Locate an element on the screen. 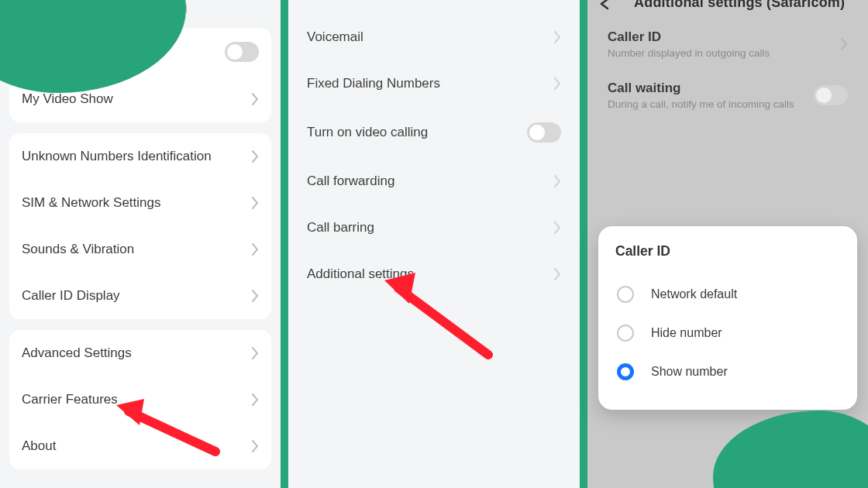 The width and height of the screenshot is (868, 488). row-label: Unknown Numbers Identification is located at coordinates (136, 156).